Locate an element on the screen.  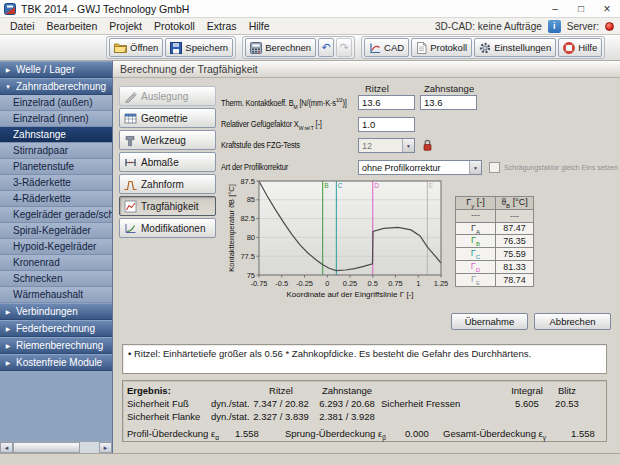
root-safety-label: Sicherheit Fuß is located at coordinates (158, 404).